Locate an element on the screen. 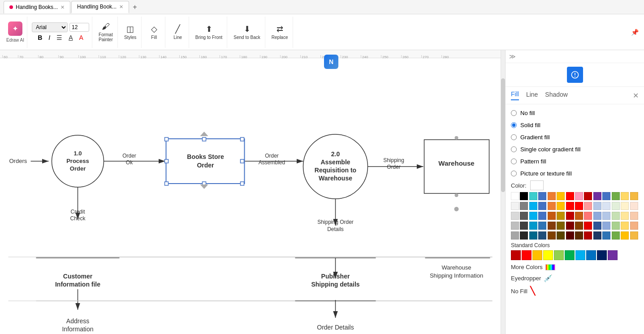 The image size is (644, 334). pattern-fill-option: Pattern fill is located at coordinates (575, 161).